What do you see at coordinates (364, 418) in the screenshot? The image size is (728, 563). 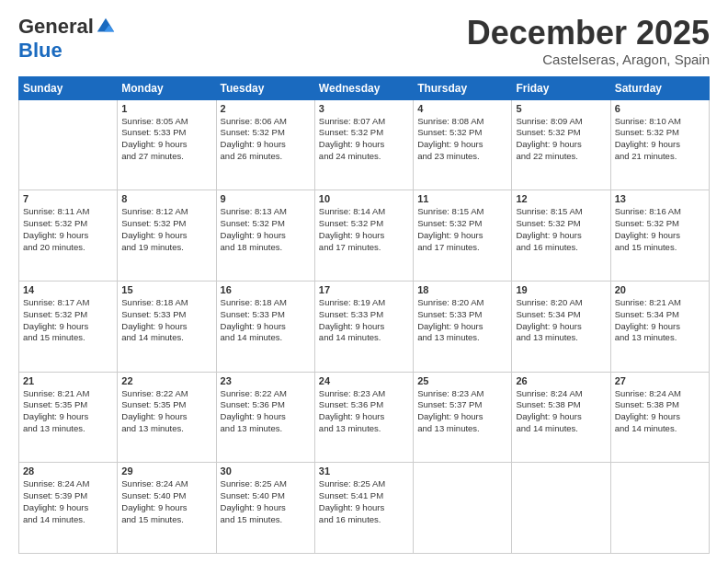 I see `calendar-day-cell: 24Sunrise: 8:23 AM Sunset: 5:36 PM Dayli…` at bounding box center [364, 418].